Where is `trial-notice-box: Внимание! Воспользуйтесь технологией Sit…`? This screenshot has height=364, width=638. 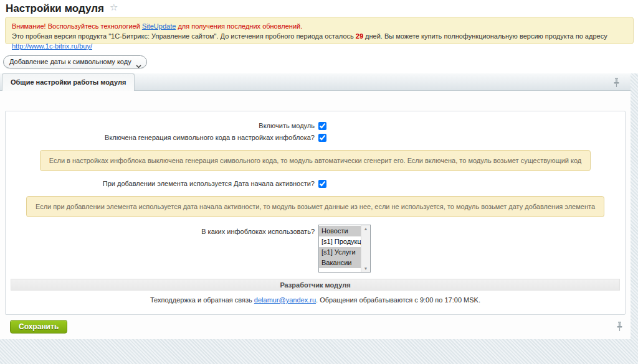 trial-notice-box: Внимание! Воспользуйтесь технологией Sit… is located at coordinates (319, 30).